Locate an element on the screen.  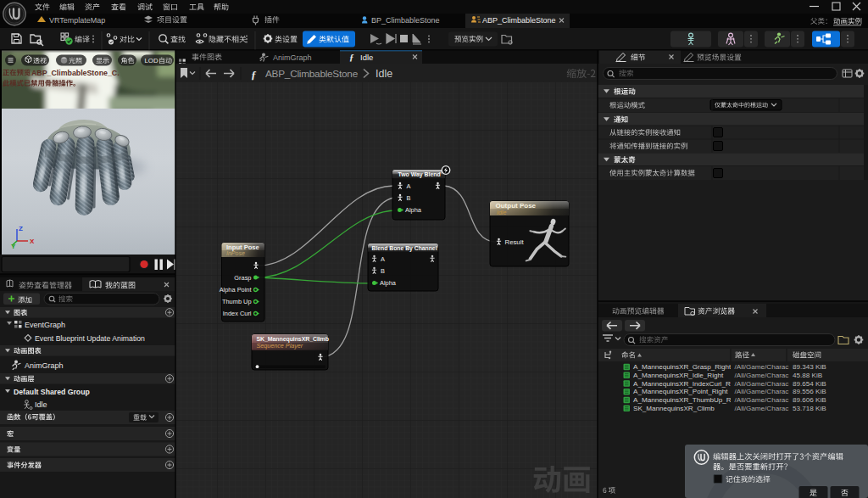
svg-text: 89.556 KiB is located at coordinates (810, 392).